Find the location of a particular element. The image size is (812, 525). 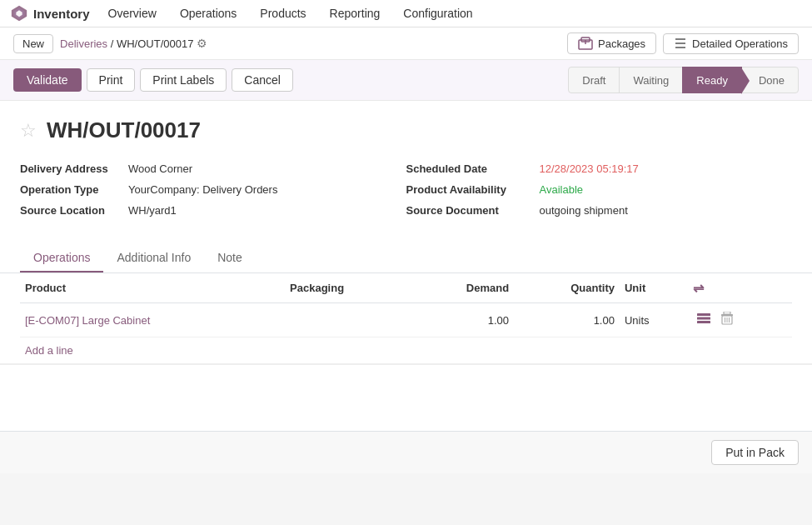

spacer-area is located at coordinates (406, 398).